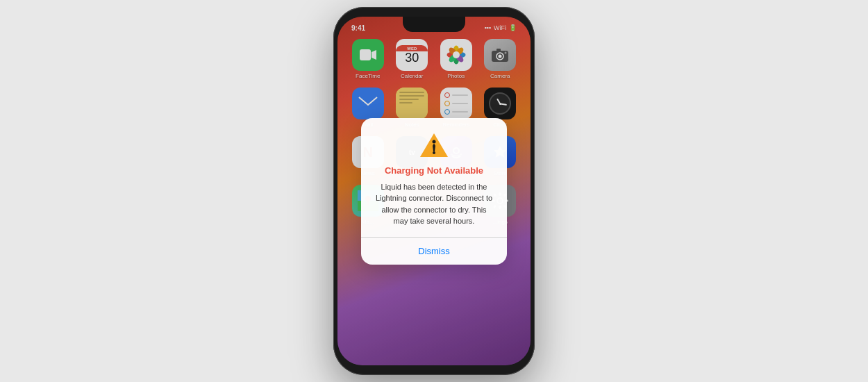 The image size is (868, 382). I want to click on alert-dialog: Charging Not Available Liquid has been d…, so click(434, 192).